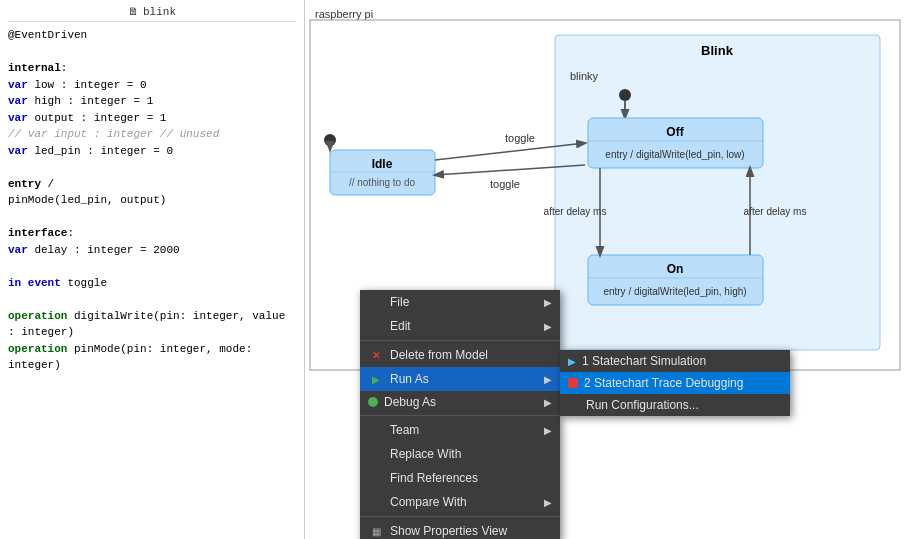  I want to click on svg-text:entry / digitalWrite(led_pin, : entry / digitalWrite(led_pin, high), so click(674, 292).